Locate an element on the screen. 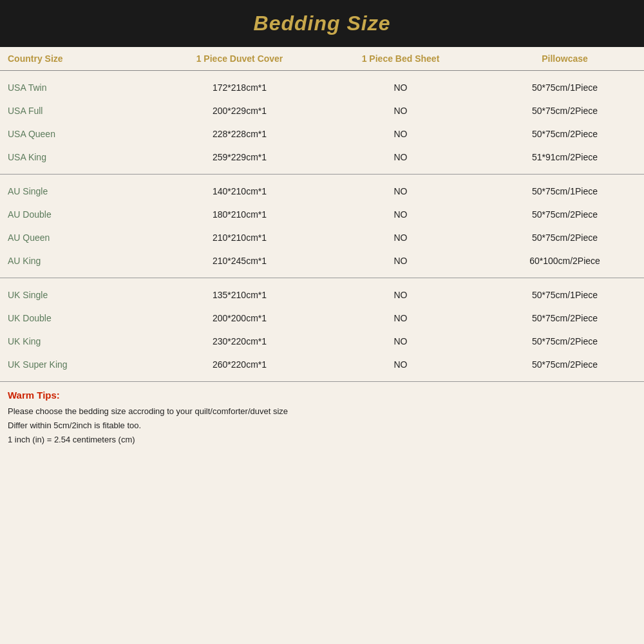 This screenshot has height=644, width=644. cell-duvet: 180*210cm*1 is located at coordinates (240, 214).